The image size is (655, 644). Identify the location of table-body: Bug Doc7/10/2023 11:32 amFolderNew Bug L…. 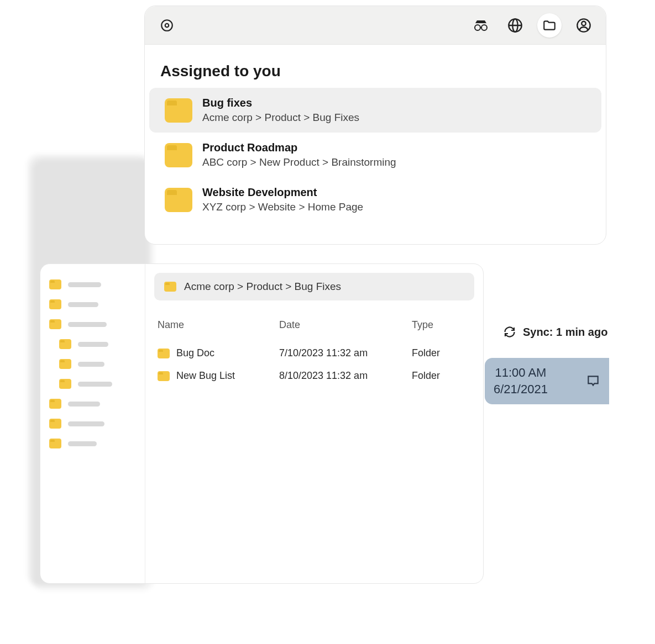
(314, 365).